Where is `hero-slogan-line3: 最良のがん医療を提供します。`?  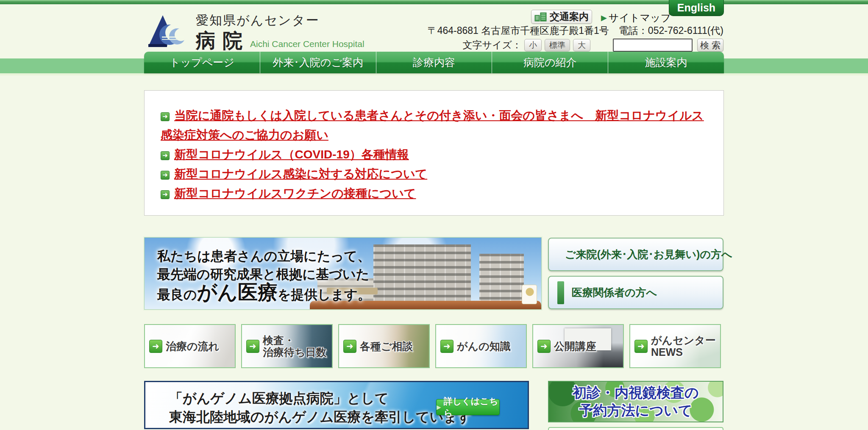 hero-slogan-line3: 最良のがん医療を提供します。 is located at coordinates (264, 294).